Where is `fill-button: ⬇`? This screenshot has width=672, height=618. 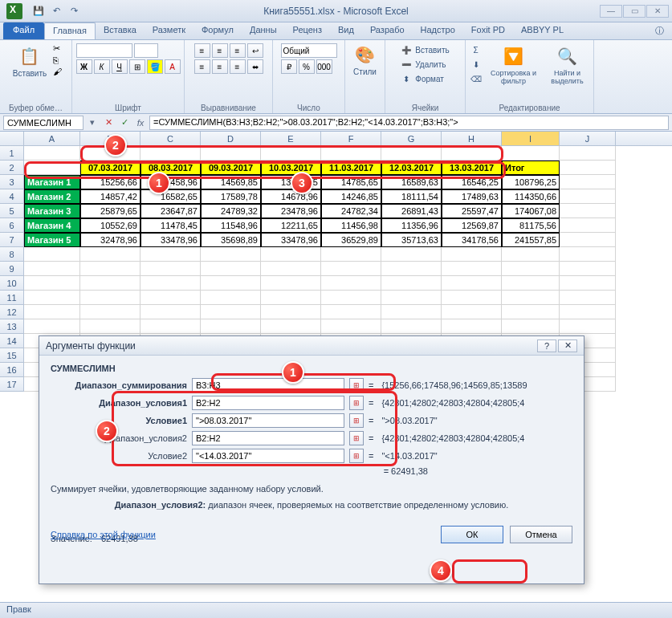
fill-button: ⬇ is located at coordinates (476, 64).